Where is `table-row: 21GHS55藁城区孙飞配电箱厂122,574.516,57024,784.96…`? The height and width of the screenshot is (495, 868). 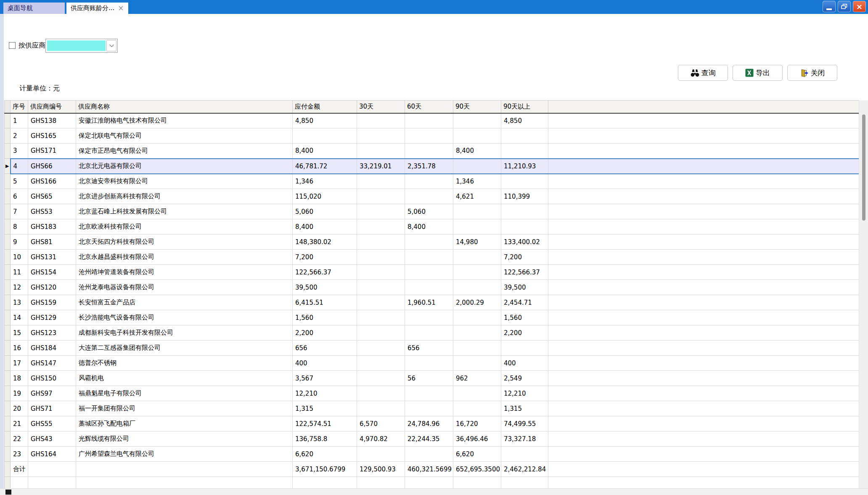
table-row: 21GHS55藁城区孙飞配电箱厂122,574.516,57024,784.96… is located at coordinates (432, 424).